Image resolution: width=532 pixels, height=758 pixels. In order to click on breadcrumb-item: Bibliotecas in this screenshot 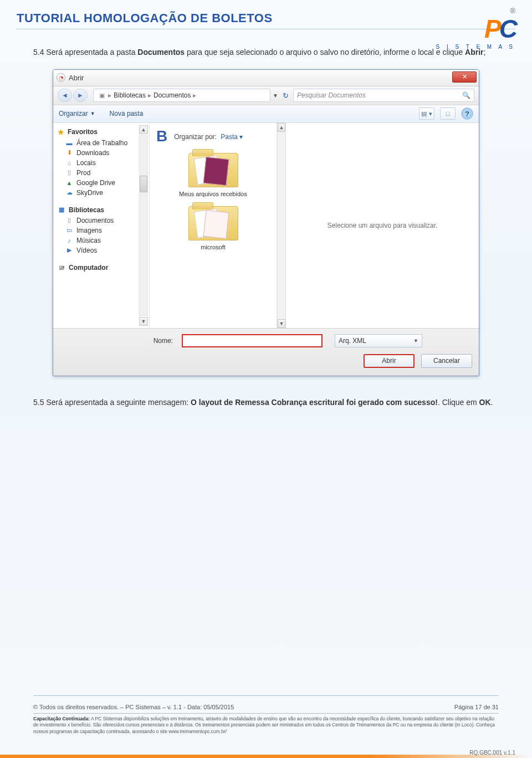, I will do `click(130, 95)`.